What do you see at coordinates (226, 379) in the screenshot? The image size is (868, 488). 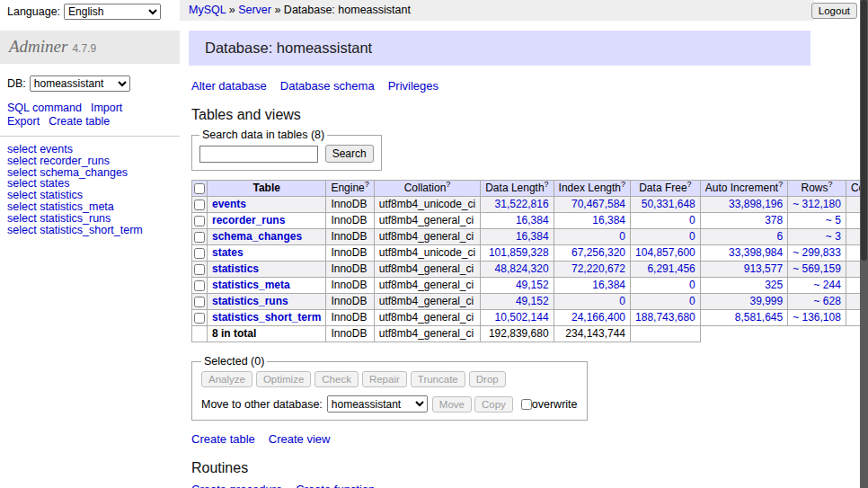 I see `selected-button-analyze: Analyze` at bounding box center [226, 379].